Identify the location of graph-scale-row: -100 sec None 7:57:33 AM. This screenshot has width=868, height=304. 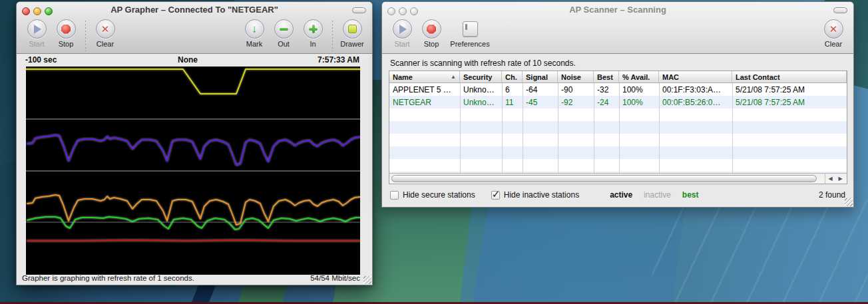
(194, 60).